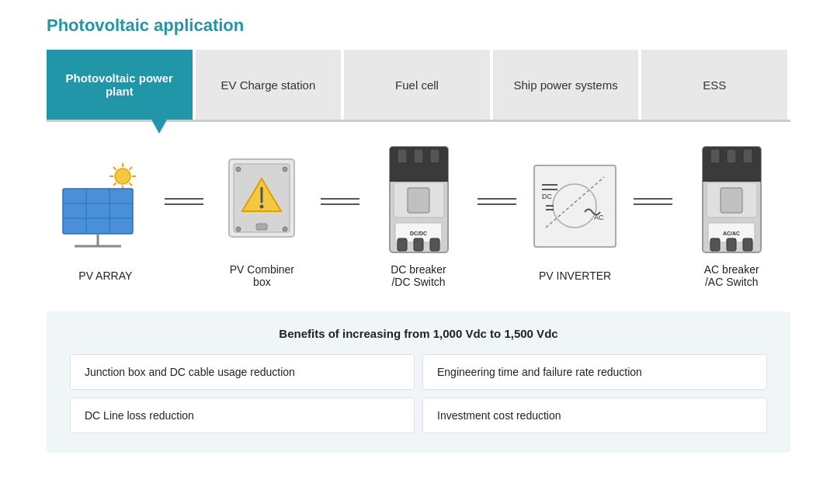 The height and width of the screenshot is (504, 837). I want to click on ac-breaker-svg: AC/AC, so click(731, 200).